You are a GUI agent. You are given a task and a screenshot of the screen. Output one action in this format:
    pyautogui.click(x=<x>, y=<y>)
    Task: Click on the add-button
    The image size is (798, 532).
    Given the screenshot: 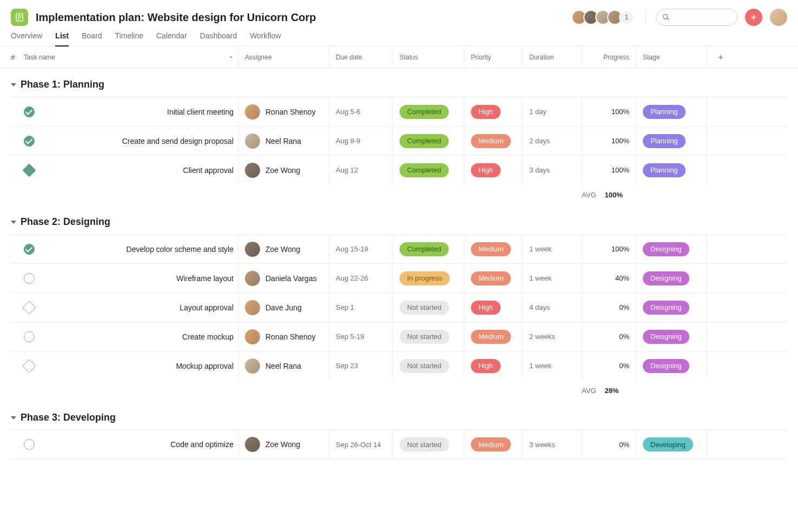 What is the action you would take?
    pyautogui.click(x=754, y=17)
    